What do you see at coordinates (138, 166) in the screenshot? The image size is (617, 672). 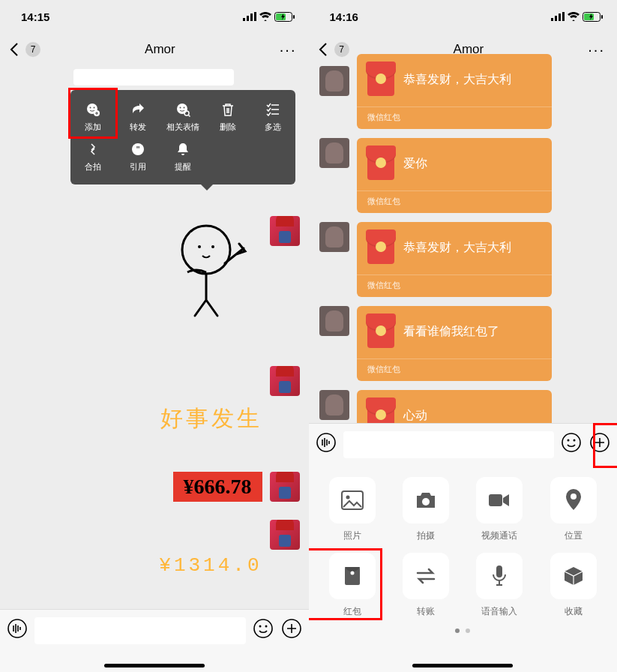 I see `ctx-label: 引用` at bounding box center [138, 166].